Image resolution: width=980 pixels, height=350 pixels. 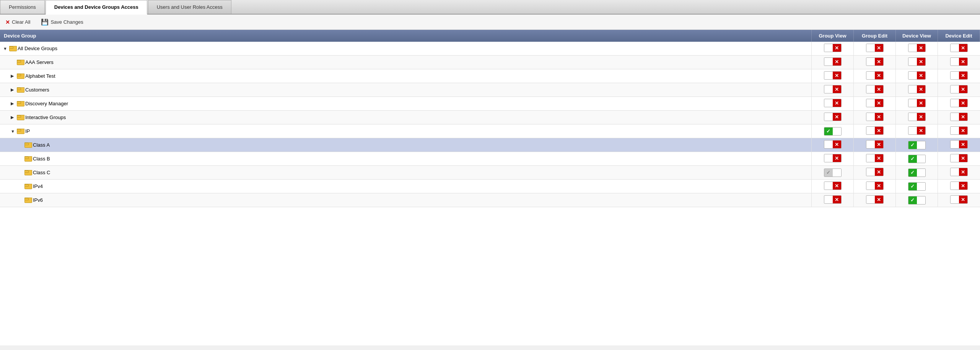 What do you see at coordinates (406, 131) in the screenshot?
I see `device-group-cell: ▼IP` at bounding box center [406, 131].